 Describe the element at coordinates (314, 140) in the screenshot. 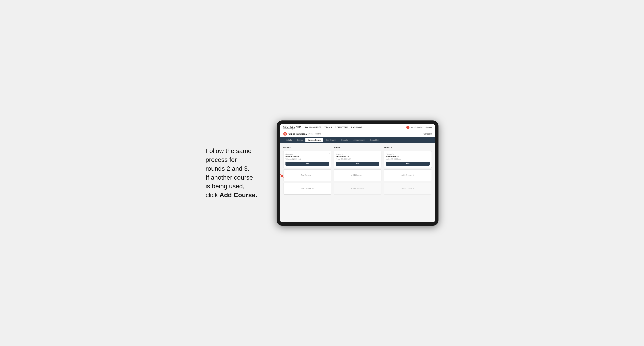

I see `tab-course-setup: Course Setup` at that location.